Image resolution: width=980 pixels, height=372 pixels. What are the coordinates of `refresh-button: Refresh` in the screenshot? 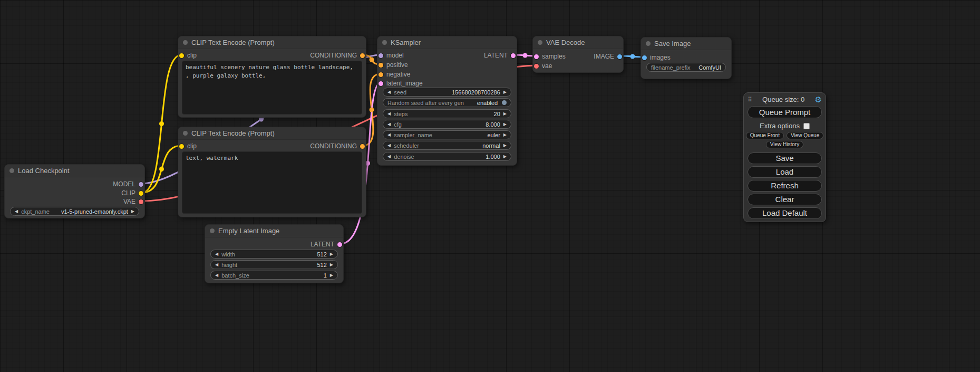 It's located at (784, 186).